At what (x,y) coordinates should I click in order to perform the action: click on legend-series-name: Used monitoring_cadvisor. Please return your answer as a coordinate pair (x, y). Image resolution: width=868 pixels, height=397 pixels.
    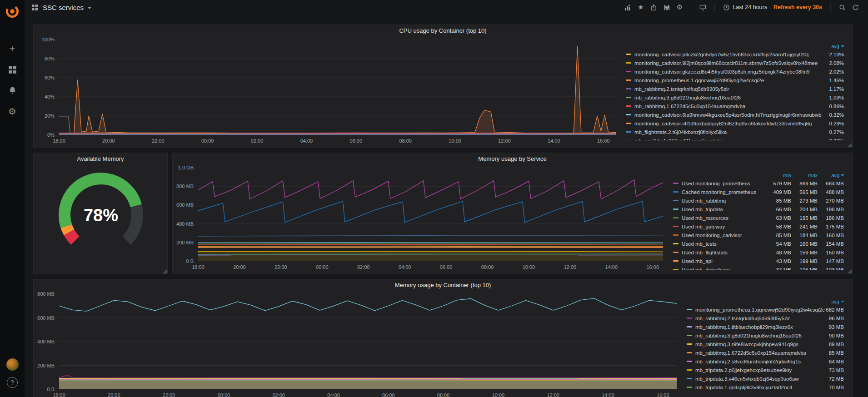
    Looking at the image, I should click on (723, 235).